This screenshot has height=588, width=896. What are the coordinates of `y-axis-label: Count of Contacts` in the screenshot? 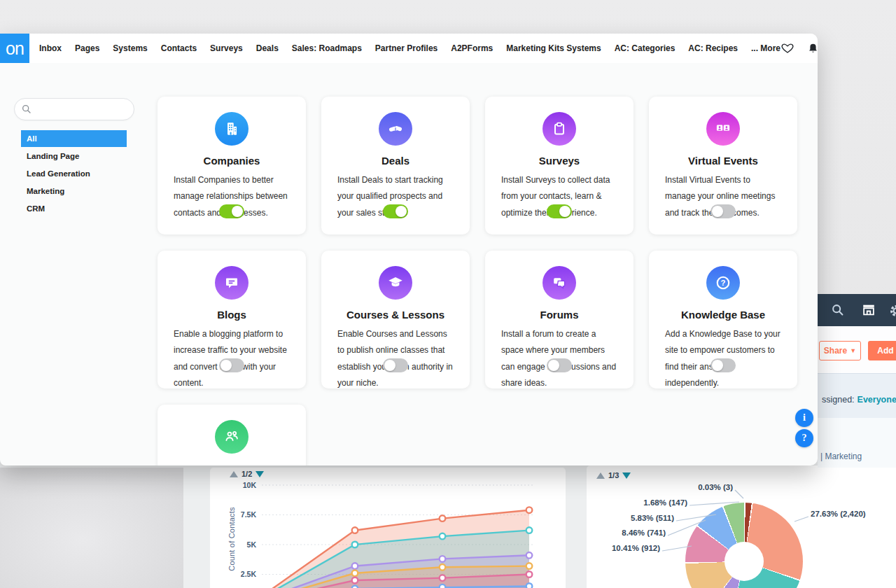 It's located at (232, 538).